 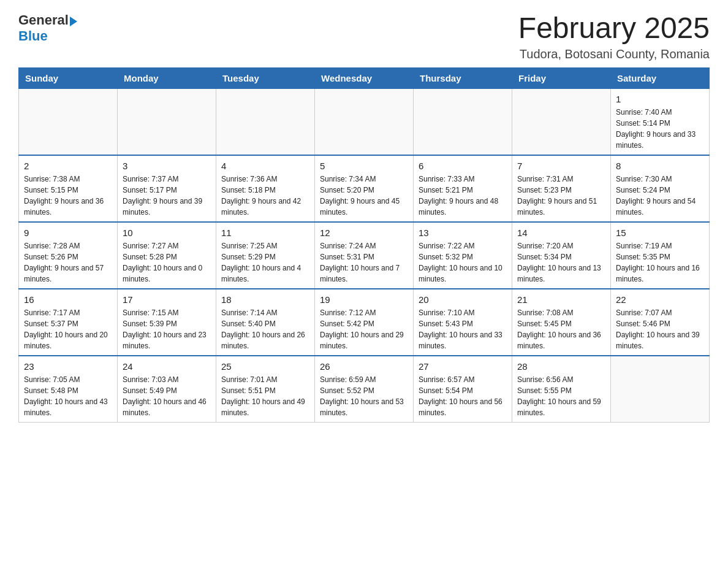 I want to click on logo-general-text: General, so click(x=44, y=20).